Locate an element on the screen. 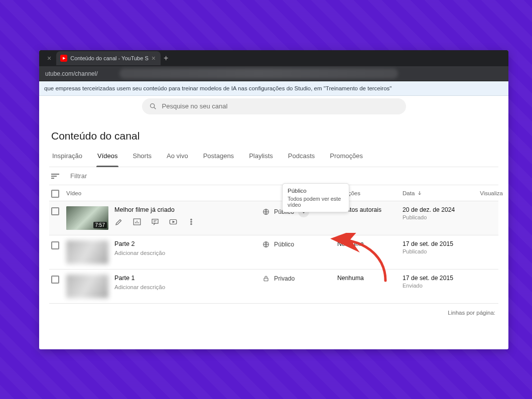  search-placeholder: Pesquise no seu canal is located at coordinates (195, 106).